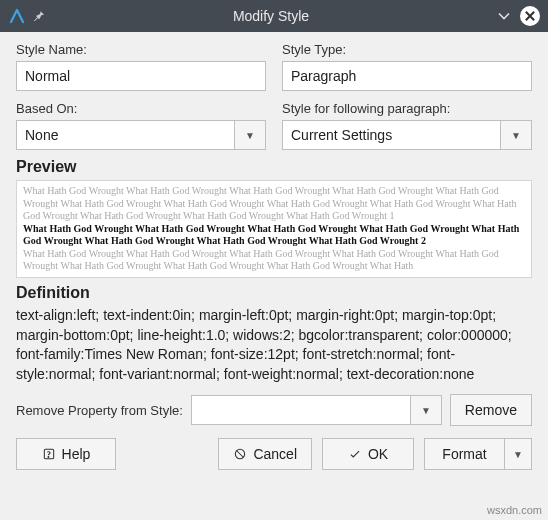 Image resolution: width=548 pixels, height=520 pixels. Describe the element at coordinates (514, 510) in the screenshot. I see `watermark: wsxdn.com` at that location.